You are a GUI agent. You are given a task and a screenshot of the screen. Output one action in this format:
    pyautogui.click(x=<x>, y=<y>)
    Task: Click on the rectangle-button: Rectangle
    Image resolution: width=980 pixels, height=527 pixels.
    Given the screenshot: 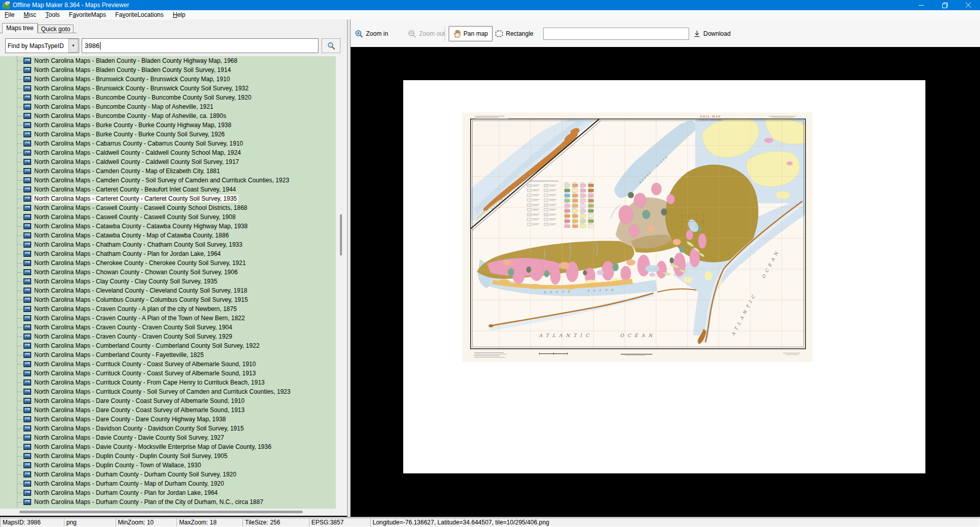 What is the action you would take?
    pyautogui.click(x=514, y=34)
    